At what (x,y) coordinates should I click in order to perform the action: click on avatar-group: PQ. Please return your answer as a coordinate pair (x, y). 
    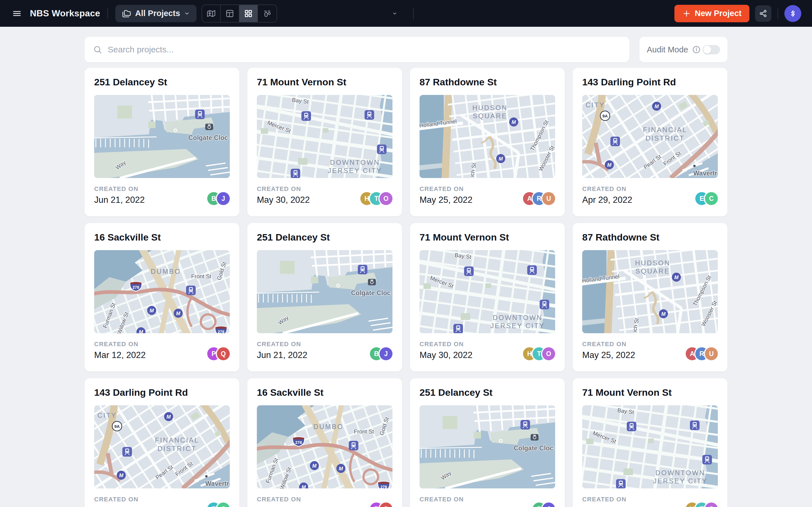
    Looking at the image, I should click on (219, 354).